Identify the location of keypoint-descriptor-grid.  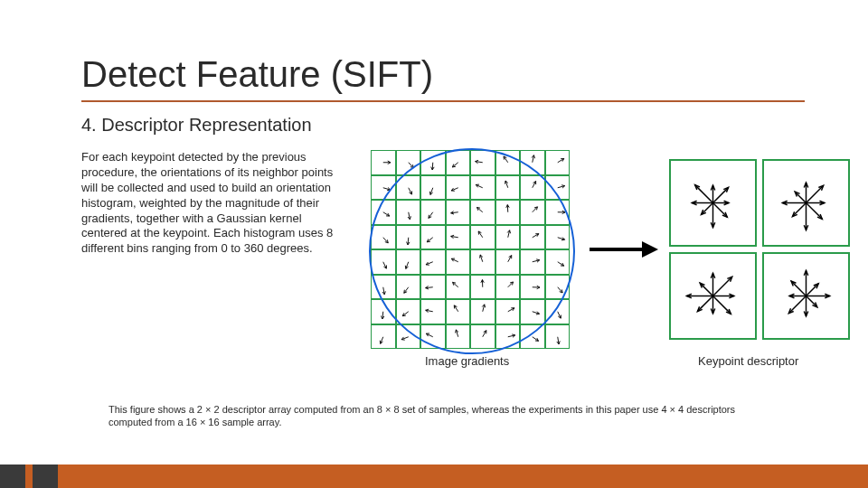
(760, 249).